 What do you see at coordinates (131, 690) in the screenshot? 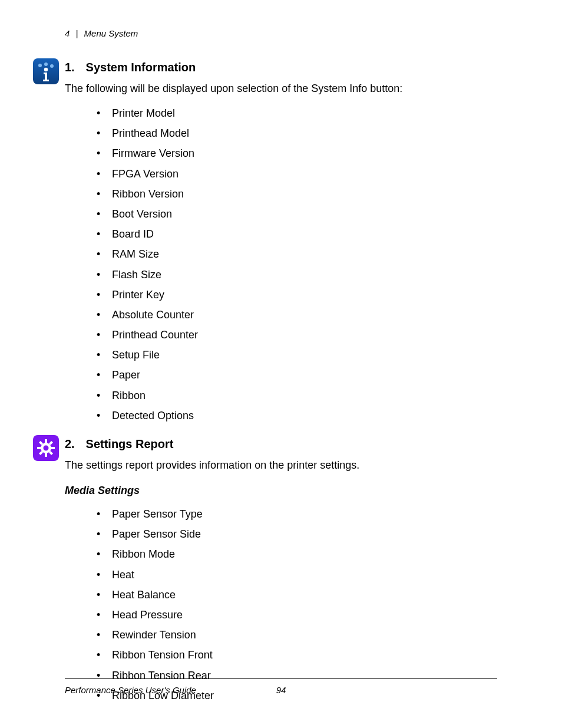
I see `footer-doc-title: Performance Series User's Guide` at bounding box center [131, 690].